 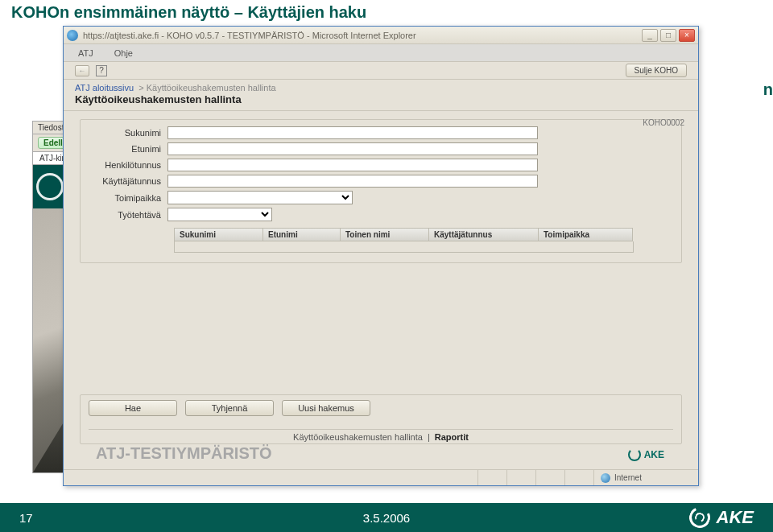 What do you see at coordinates (386, 518) in the screenshot?
I see `slide-footer: 17 3.5.2006 AKE` at bounding box center [386, 518].